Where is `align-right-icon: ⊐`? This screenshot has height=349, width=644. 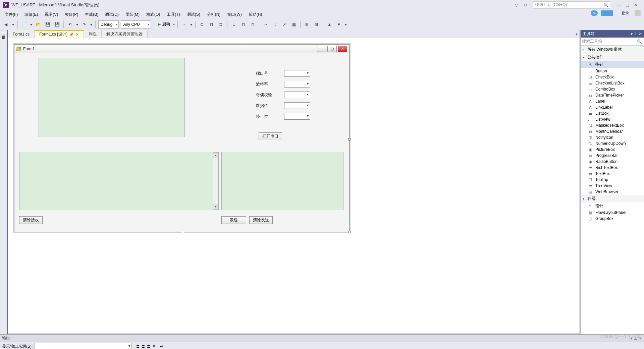
align-right-icon: ⊐ is located at coordinates (221, 24).